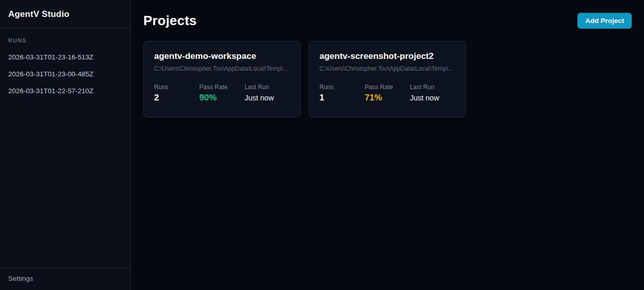 The width and height of the screenshot is (644, 290). Describe the element at coordinates (222, 93) in the screenshot. I see `stat-pass-rate: Pass Rate 90%` at that location.